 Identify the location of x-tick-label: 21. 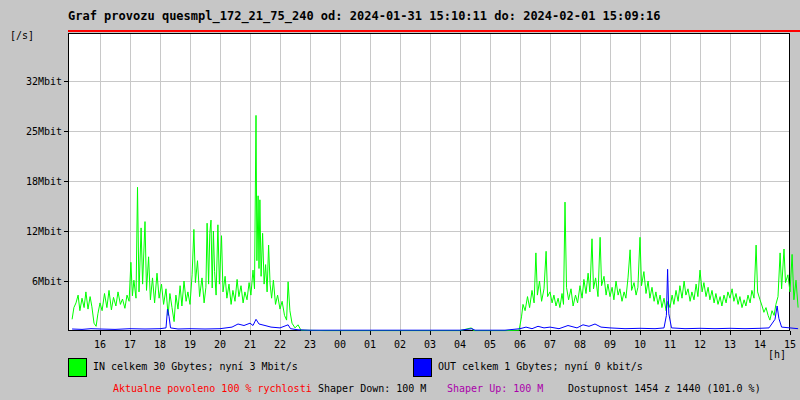
(250, 344).